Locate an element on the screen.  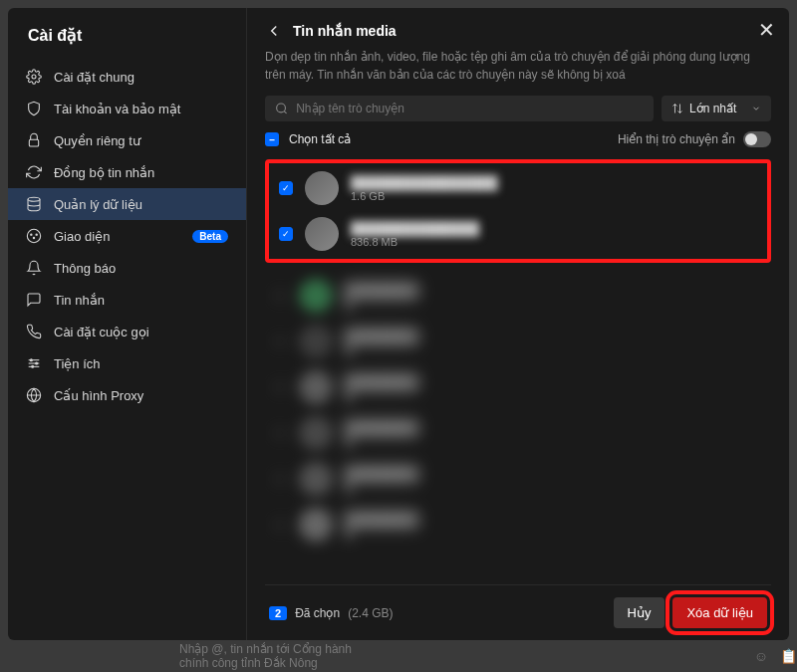
attachment-icon: 📋 is located at coordinates (789, 656).